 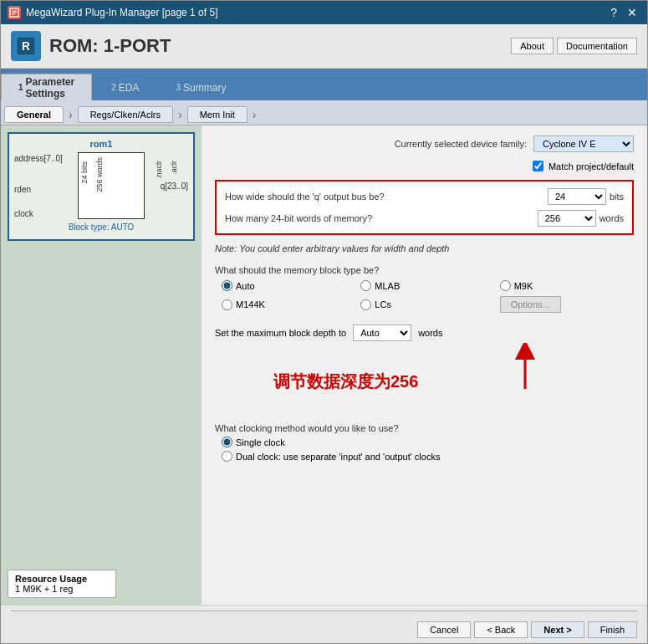 I want to click on radio-m144k-label: M144K, so click(x=251, y=304).